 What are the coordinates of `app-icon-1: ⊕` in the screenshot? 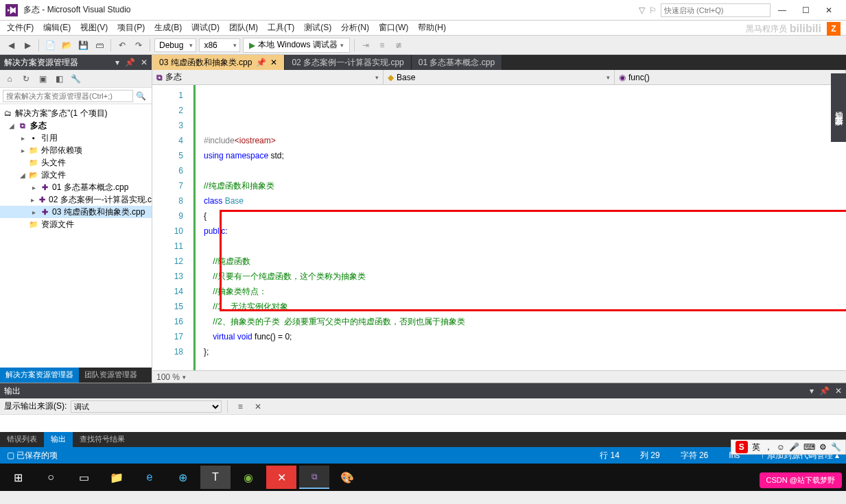 It's located at (183, 477).